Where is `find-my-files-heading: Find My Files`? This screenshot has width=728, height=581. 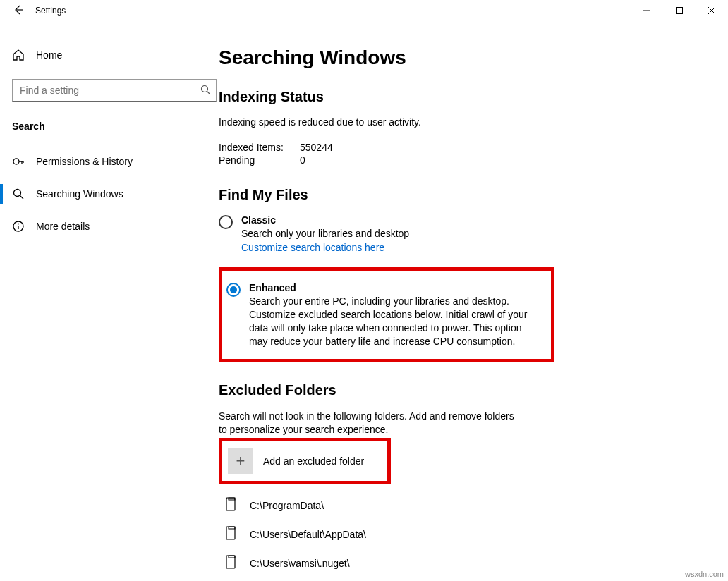
find-my-files-heading: Find My Files is located at coordinates (459, 195).